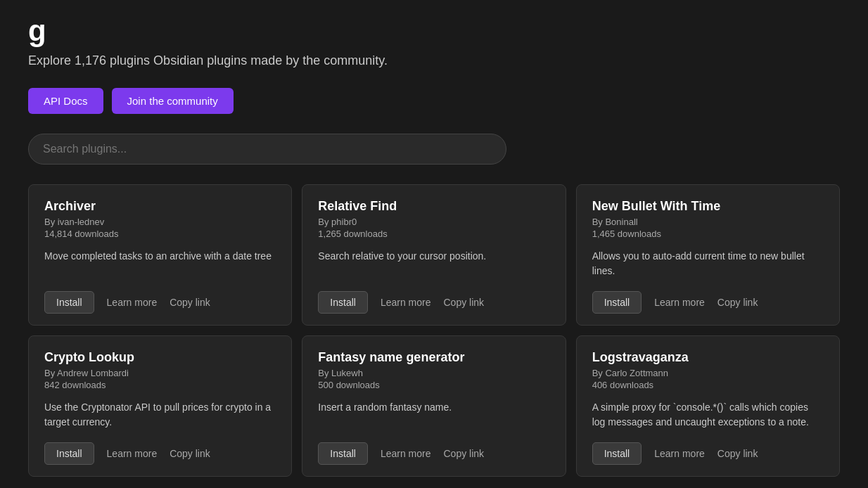 Image resolution: width=868 pixels, height=488 pixels. What do you see at coordinates (433, 373) in the screenshot?
I see `plugin-author: By Lukewh` at bounding box center [433, 373].